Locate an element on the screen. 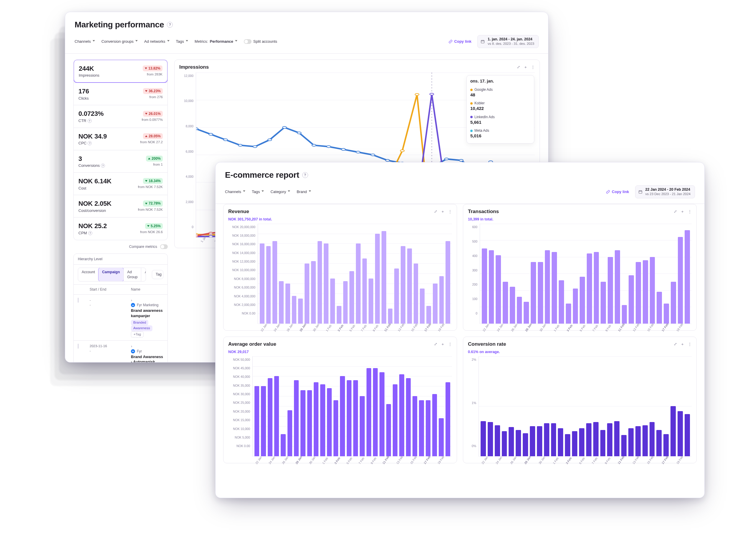 The height and width of the screenshot is (547, 756). filter-category: Category is located at coordinates (281, 192).